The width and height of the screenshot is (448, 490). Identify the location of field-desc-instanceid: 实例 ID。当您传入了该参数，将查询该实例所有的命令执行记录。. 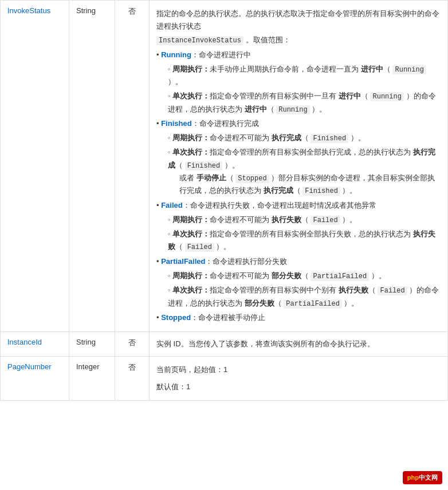
(299, 345).